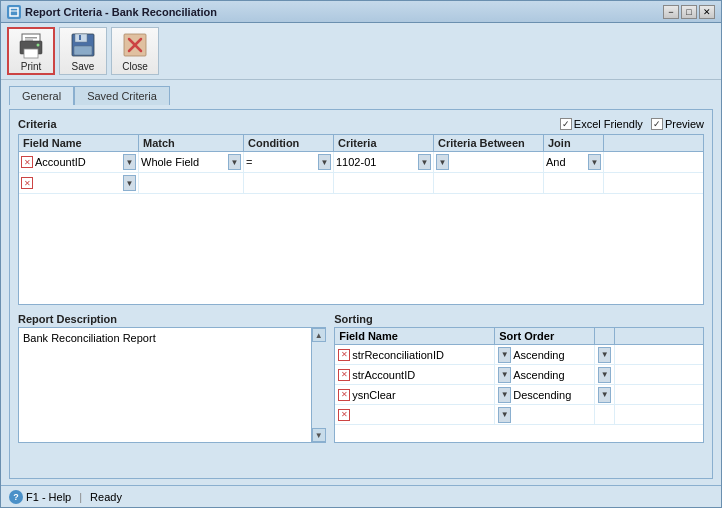 Image resolution: width=722 pixels, height=508 pixels. I want to click on sort-row4-order-dropdown: ▼, so click(504, 415).